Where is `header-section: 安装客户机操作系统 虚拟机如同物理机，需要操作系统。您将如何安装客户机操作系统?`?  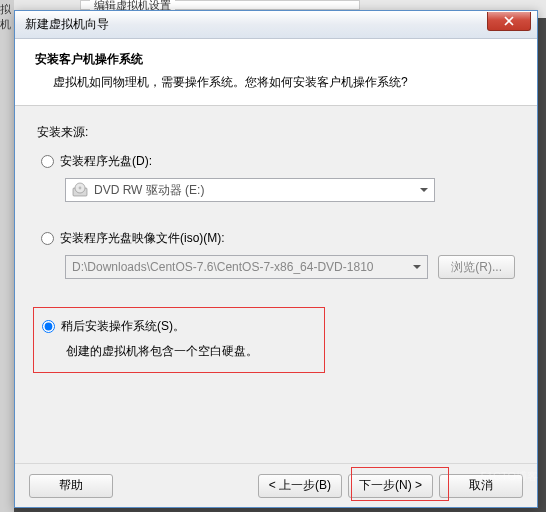
header-section: 安装客户机操作系统 虚拟机如同物理机，需要操作系统。您将如何安装客户机操作系统? is located at coordinates (276, 72).